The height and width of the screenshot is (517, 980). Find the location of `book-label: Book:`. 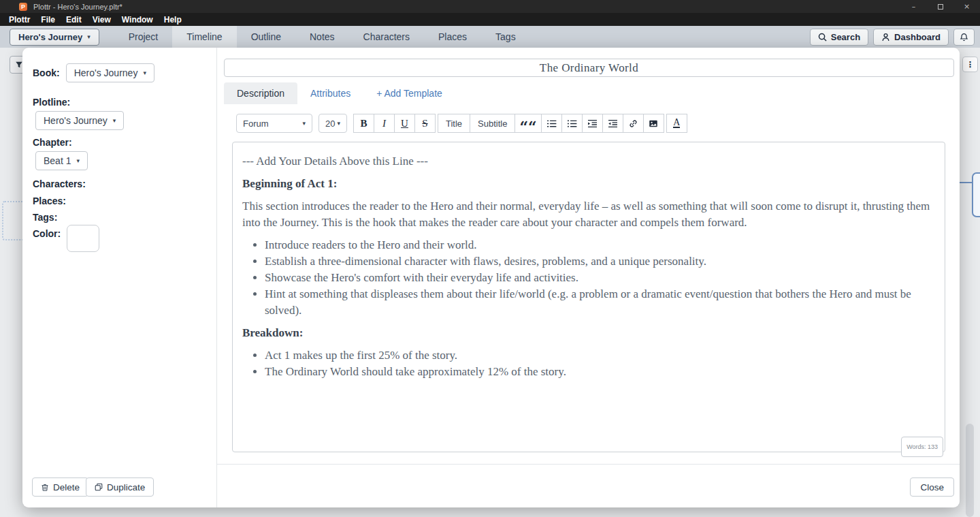

book-label: Book: is located at coordinates (46, 73).